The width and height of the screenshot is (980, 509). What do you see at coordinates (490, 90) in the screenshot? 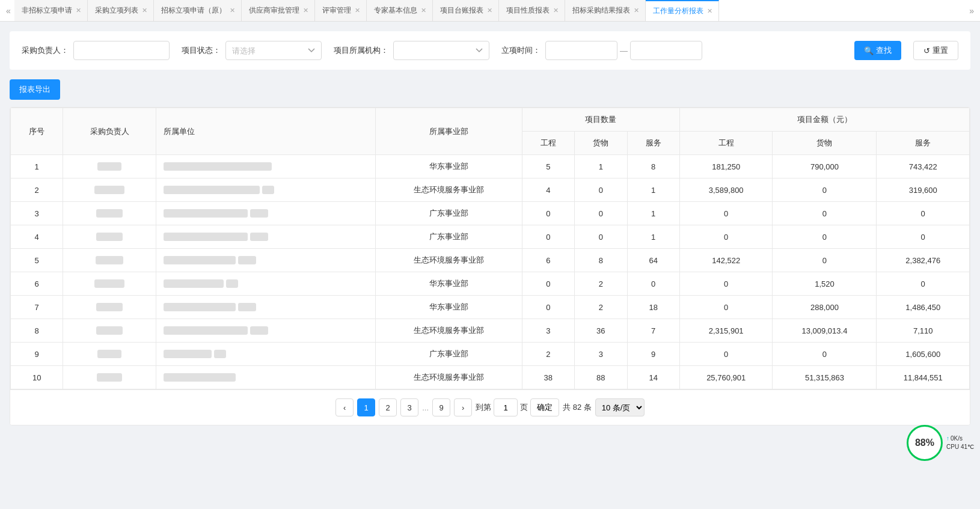
I see `action-bar: 报表导出` at bounding box center [490, 90].